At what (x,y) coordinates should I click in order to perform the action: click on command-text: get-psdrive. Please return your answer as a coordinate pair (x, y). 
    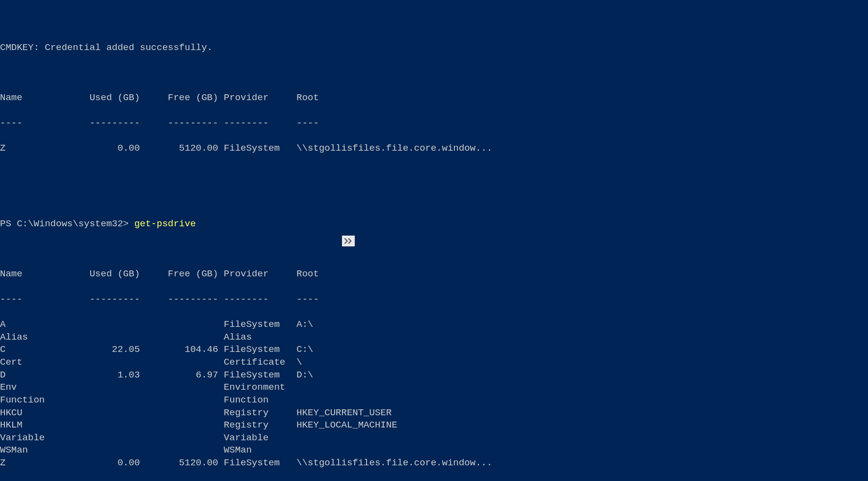
    Looking at the image, I should click on (165, 224).